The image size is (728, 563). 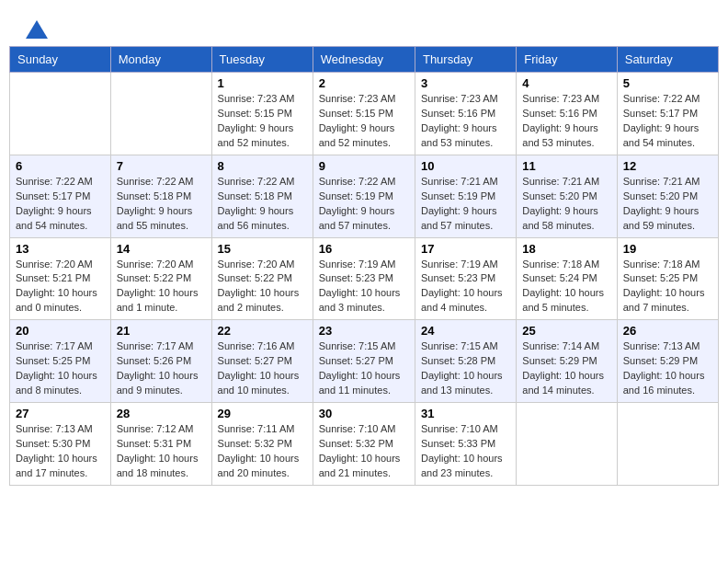 What do you see at coordinates (263, 369) in the screenshot?
I see `day-info: Sunrise: 7:16 AMSunset: 5:27 PMDaylight:…` at bounding box center [263, 369].